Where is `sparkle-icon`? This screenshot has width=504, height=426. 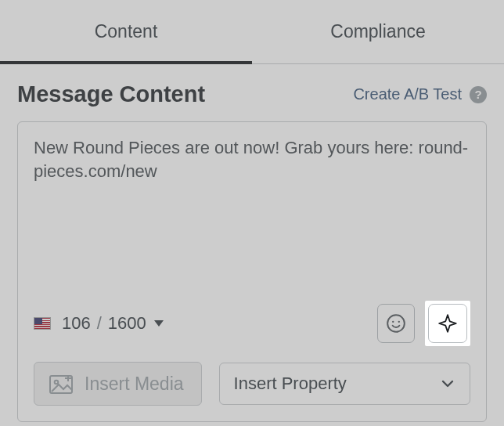 sparkle-icon is located at coordinates (448, 323).